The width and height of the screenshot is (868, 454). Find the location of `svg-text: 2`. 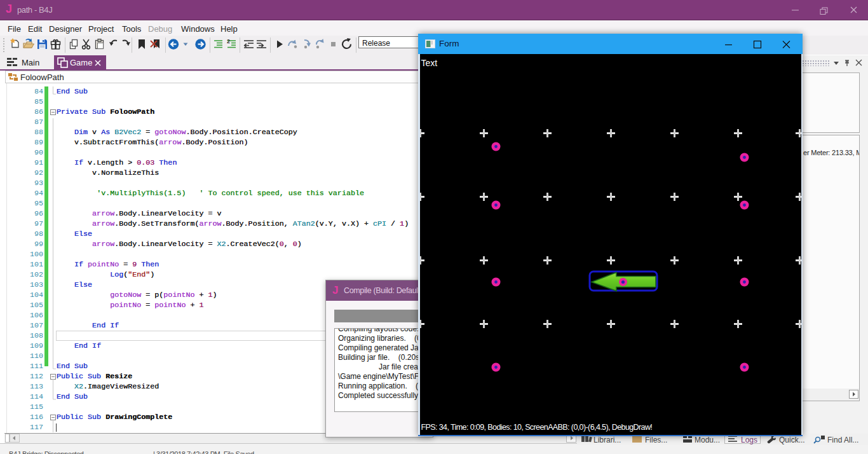

svg-text: 2 is located at coordinates (229, 41).